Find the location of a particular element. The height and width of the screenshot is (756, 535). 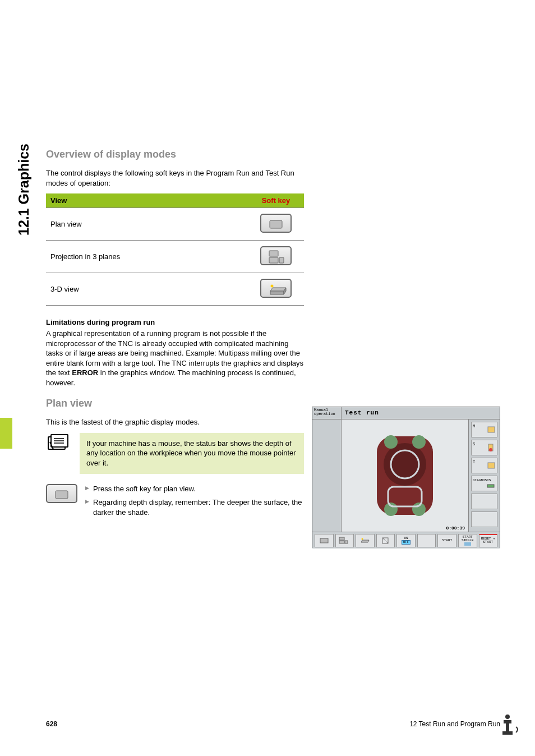

sp-right-col: M S T DIAGNOSIS is located at coordinates (484, 476).